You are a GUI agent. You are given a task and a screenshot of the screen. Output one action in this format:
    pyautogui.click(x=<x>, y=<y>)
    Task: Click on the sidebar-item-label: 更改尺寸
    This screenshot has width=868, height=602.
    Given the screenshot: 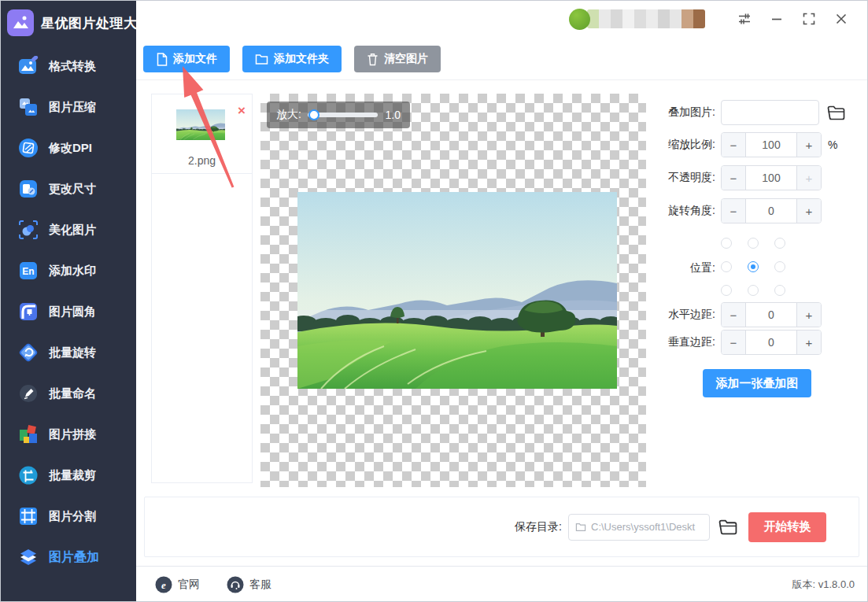 What is the action you would take?
    pyautogui.click(x=72, y=189)
    